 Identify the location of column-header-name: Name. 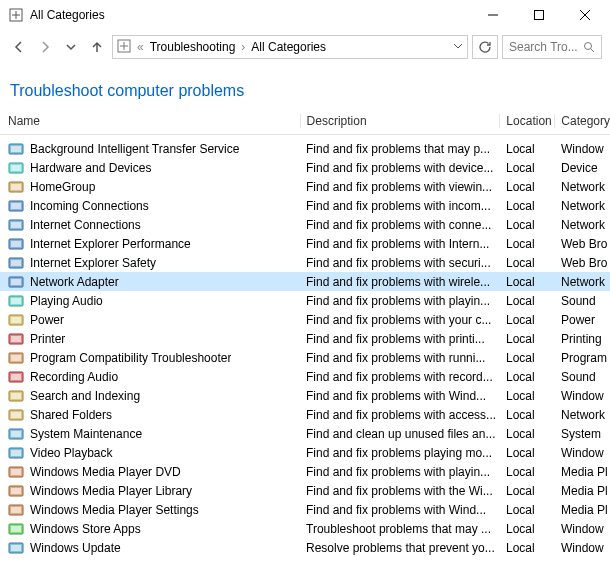
(150, 121).